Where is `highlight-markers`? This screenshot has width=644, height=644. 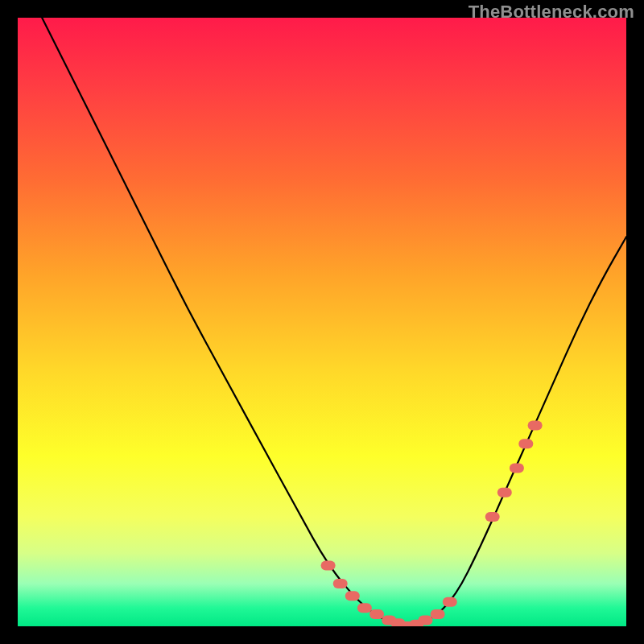 highlight-markers is located at coordinates (431, 524).